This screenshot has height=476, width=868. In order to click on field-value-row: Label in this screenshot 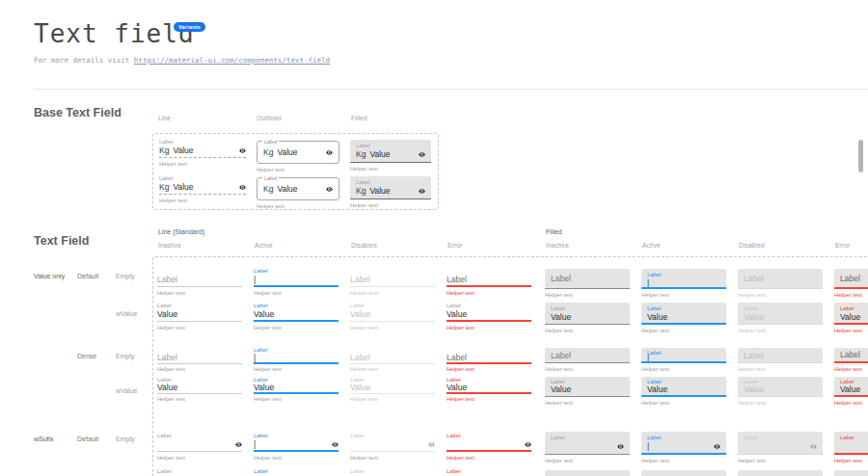, I will do `click(393, 279)`.